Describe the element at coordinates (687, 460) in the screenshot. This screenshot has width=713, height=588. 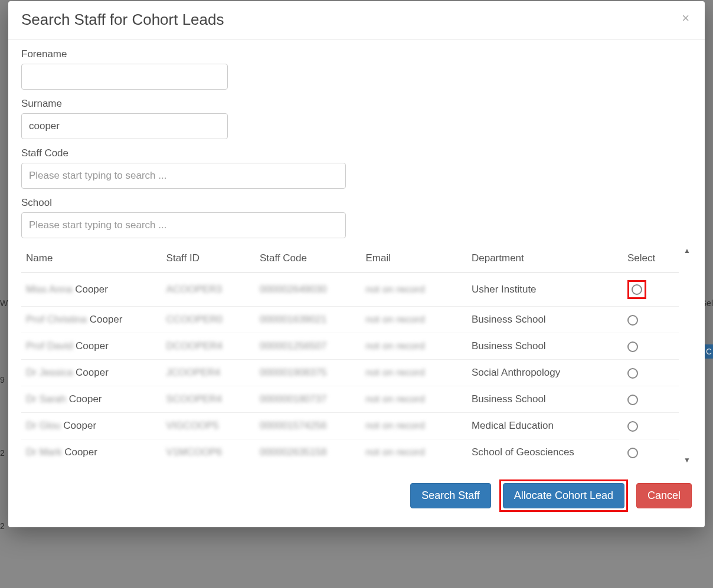
I see `scroll-down-icon: ▼` at that location.